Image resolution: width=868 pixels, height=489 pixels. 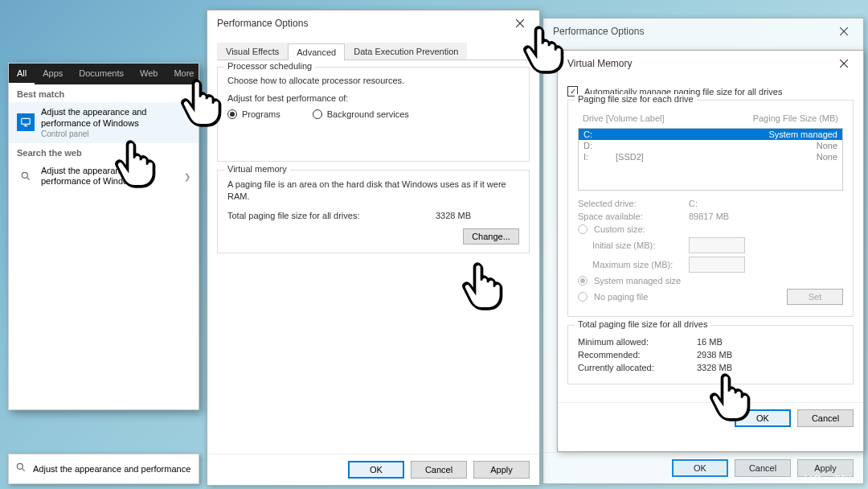 I want to click on best-match-line2: performance of Windows, so click(x=94, y=124).